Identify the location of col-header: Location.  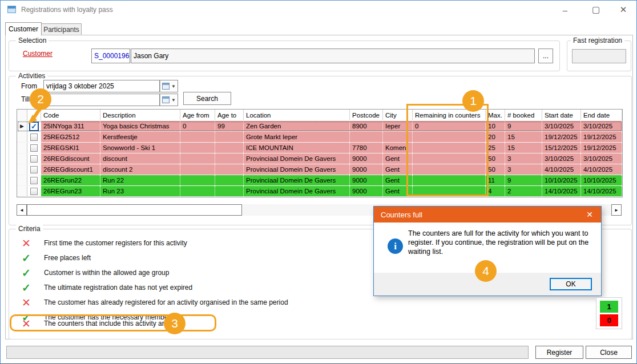
(297, 115).